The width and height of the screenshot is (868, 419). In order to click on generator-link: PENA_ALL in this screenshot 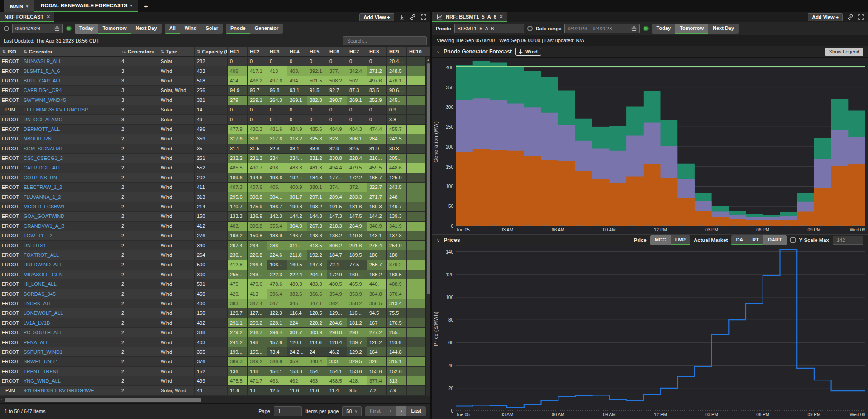, I will do `click(36, 342)`.